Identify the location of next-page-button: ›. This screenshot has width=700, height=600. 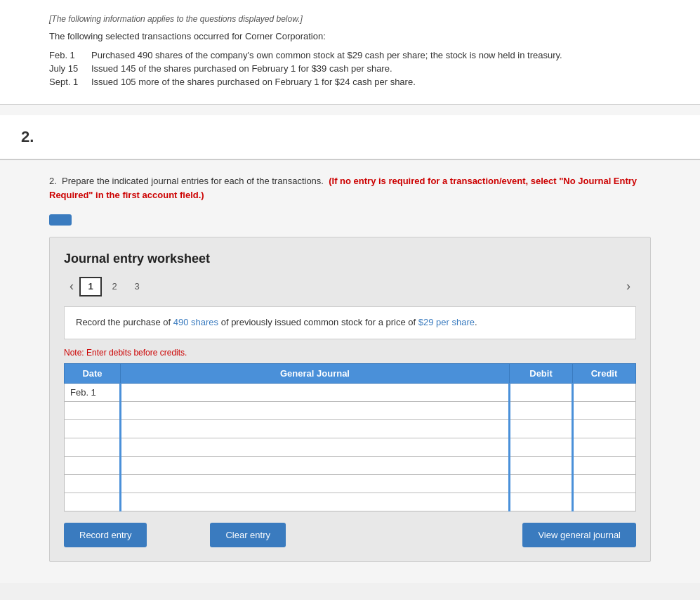
(628, 287).